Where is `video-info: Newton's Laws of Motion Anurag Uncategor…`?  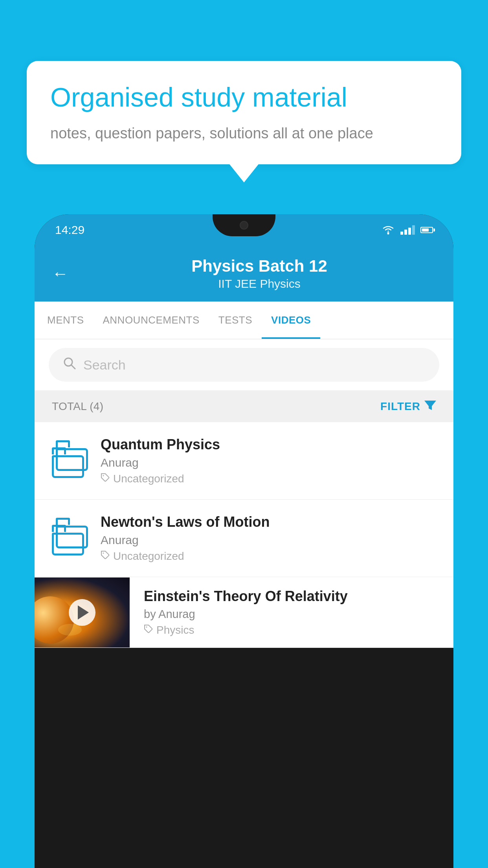
video-info: Newton's Laws of Motion Anurag Uncategor… is located at coordinates (268, 538).